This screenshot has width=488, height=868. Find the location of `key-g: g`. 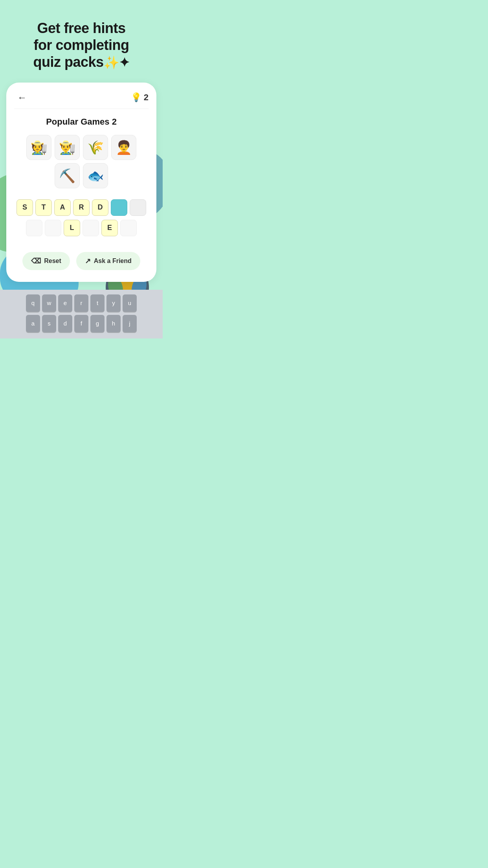

key-g: g is located at coordinates (97, 324).